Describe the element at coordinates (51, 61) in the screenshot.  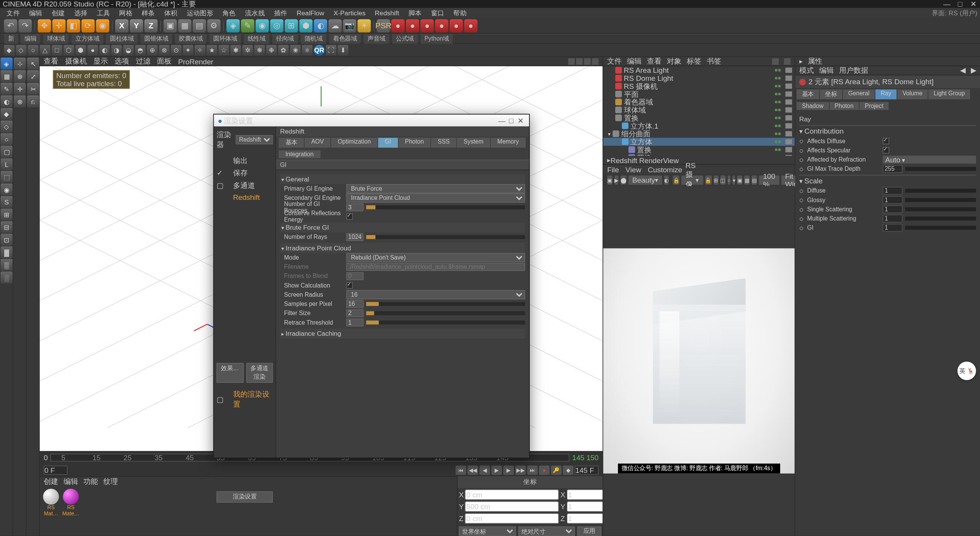
I see `vp-menu-view: 查看` at that location.